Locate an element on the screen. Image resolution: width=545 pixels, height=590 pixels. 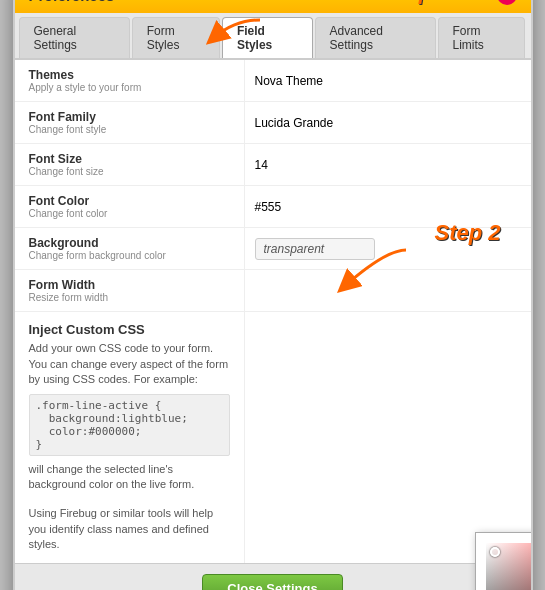
themes-sublabel: Apply a style to your form is located at coordinates (130, 88).